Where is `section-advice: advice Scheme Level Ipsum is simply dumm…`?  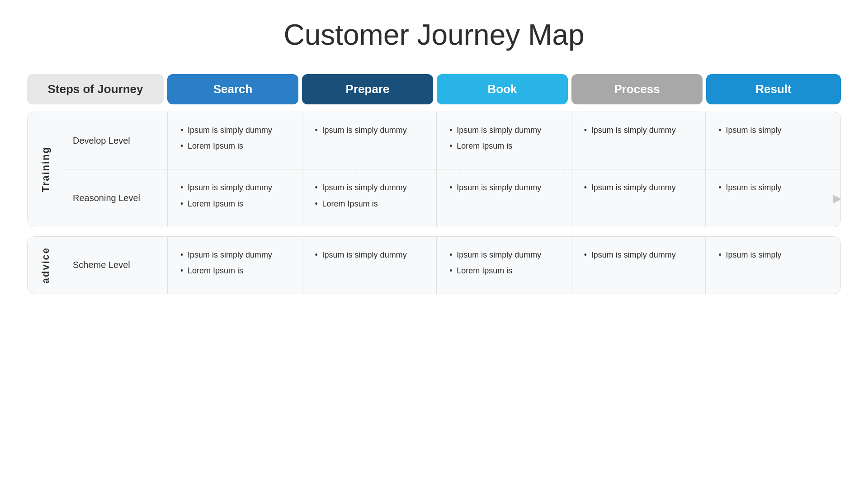
section-advice: advice Scheme Level Ipsum is simply dumm… is located at coordinates (434, 265).